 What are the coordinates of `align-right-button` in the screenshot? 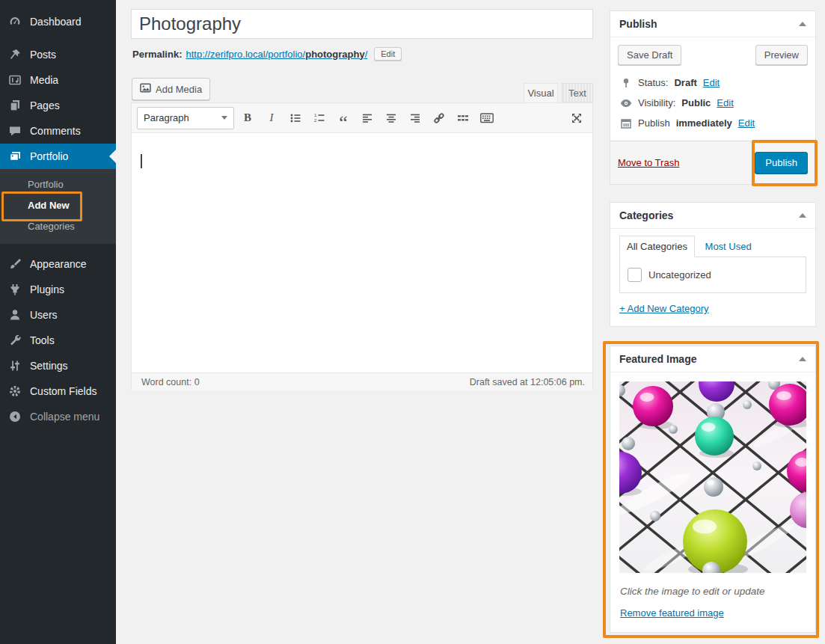 It's located at (415, 118).